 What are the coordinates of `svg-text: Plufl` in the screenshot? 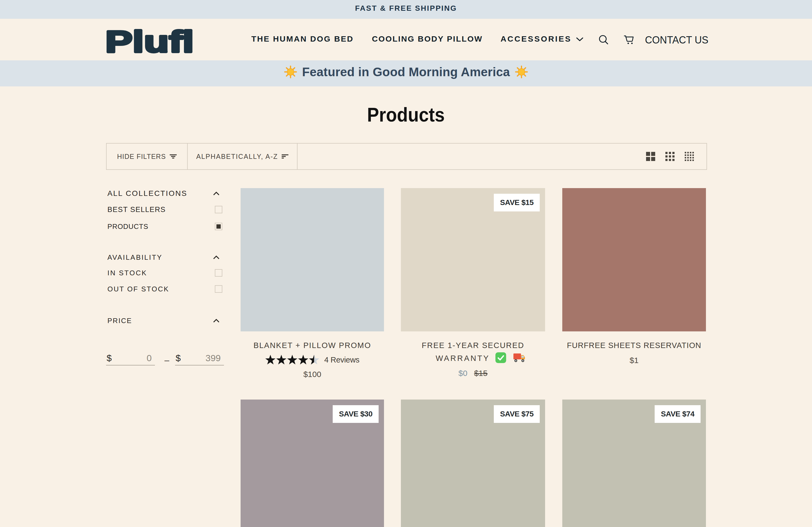 It's located at (149, 42).